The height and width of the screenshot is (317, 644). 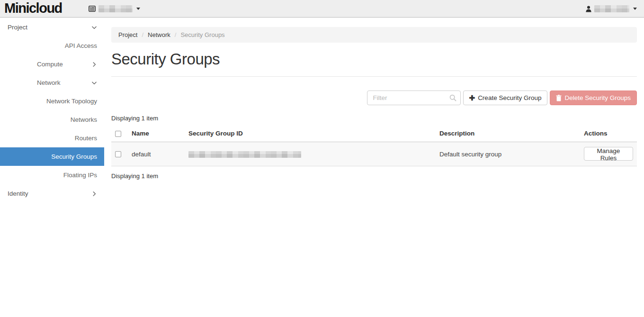 I want to click on delete-security-groups-button: Delete Security Groups, so click(x=593, y=98).